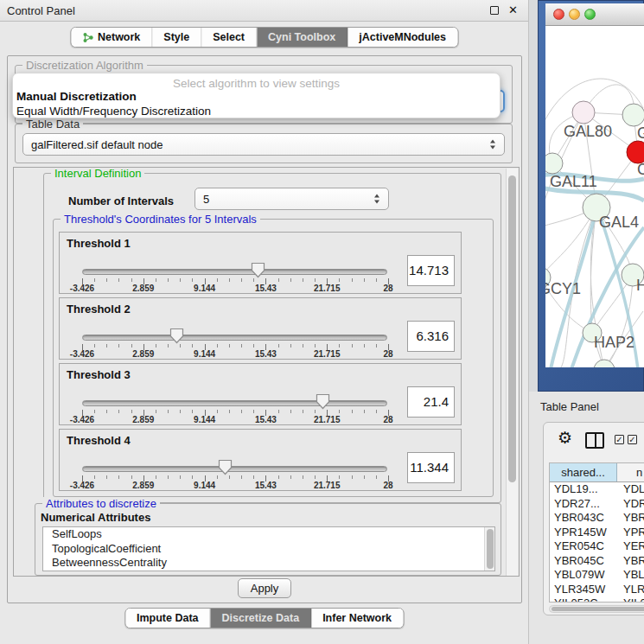  I want to click on attribute-list-item: SelfLoops, so click(269, 534).